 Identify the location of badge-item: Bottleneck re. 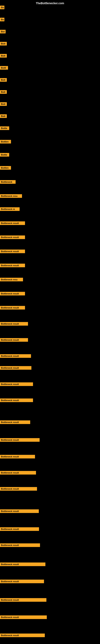
(10, 210).